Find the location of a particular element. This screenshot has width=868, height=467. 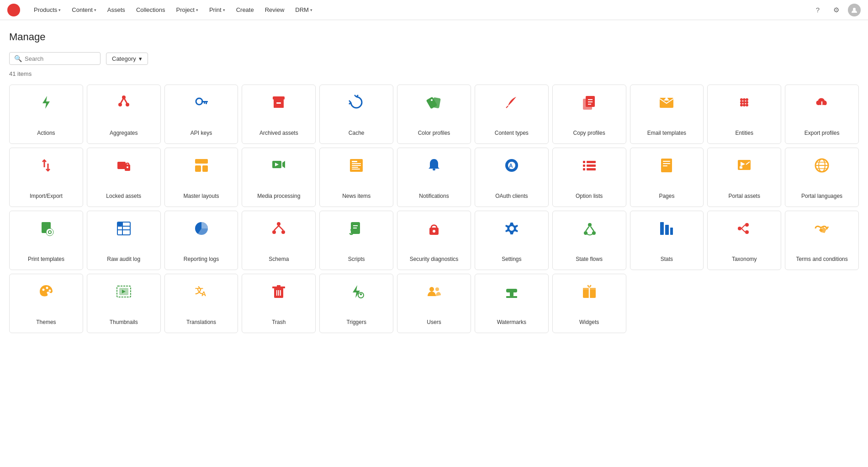

chevron-down-icon: ▾ is located at coordinates (59, 10).